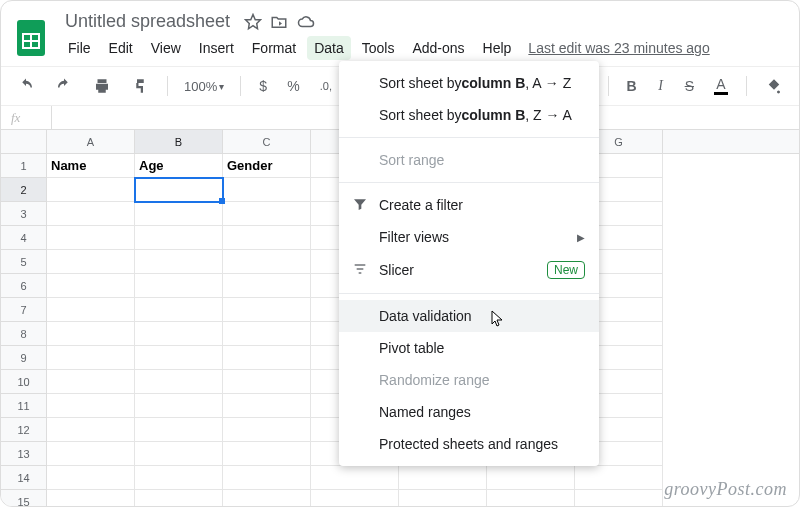 This screenshot has width=800, height=507. What do you see at coordinates (378, 48) in the screenshot?
I see `menu-tools: Tools` at bounding box center [378, 48].